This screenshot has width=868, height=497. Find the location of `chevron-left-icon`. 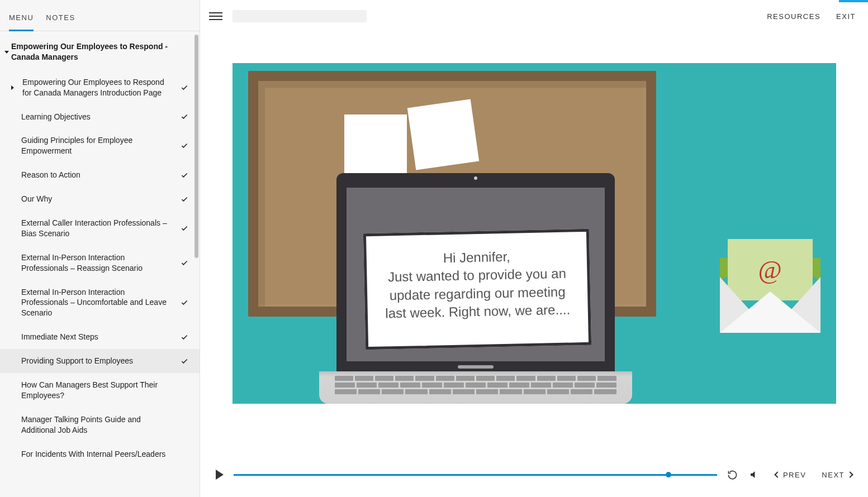

chevron-left-icon is located at coordinates (777, 475).